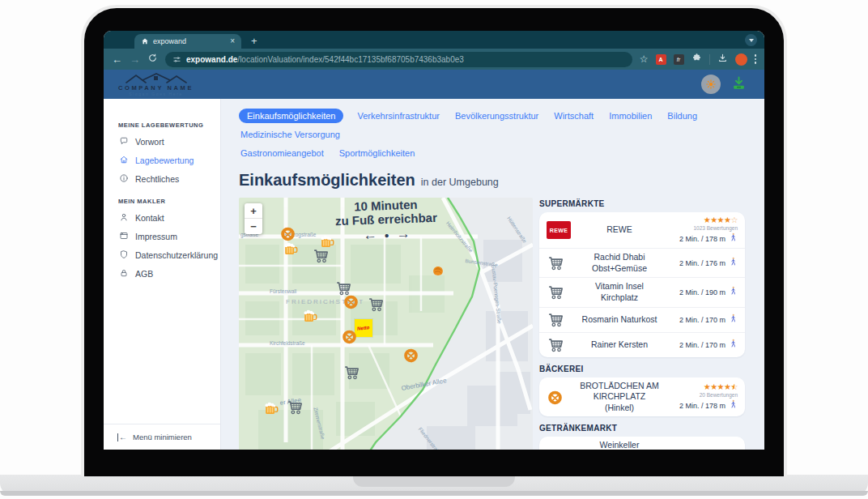 This screenshot has width=868, height=499. What do you see at coordinates (738, 84) in the screenshot?
I see `download-report-button` at bounding box center [738, 84].